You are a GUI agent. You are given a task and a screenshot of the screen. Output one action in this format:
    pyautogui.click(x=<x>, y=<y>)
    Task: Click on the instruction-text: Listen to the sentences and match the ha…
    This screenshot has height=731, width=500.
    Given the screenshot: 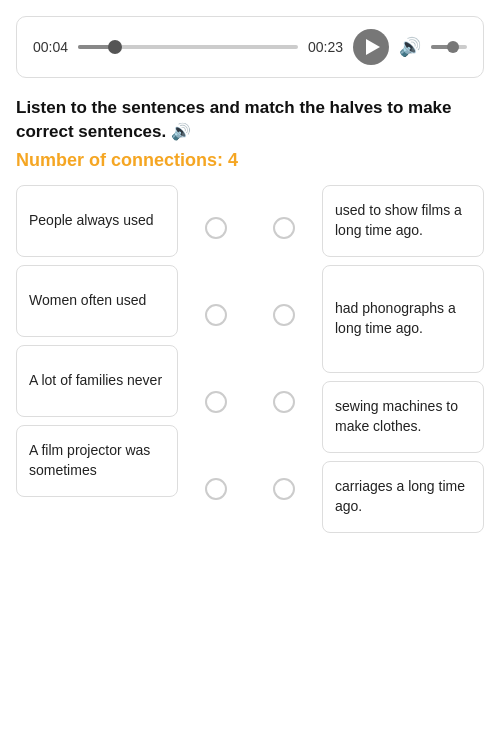 What is the action you would take?
    pyautogui.click(x=250, y=120)
    